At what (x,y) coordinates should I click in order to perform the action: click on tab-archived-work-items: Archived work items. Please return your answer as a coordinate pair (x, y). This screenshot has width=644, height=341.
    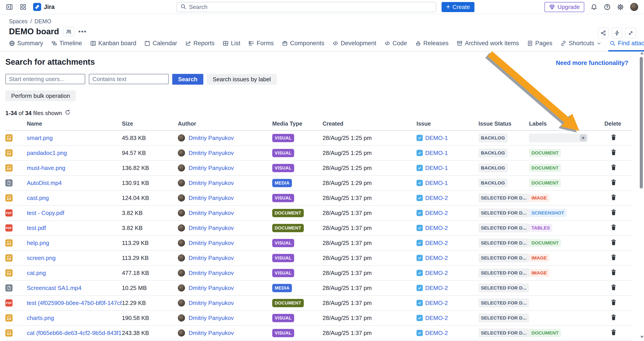
    Looking at the image, I should click on (488, 45).